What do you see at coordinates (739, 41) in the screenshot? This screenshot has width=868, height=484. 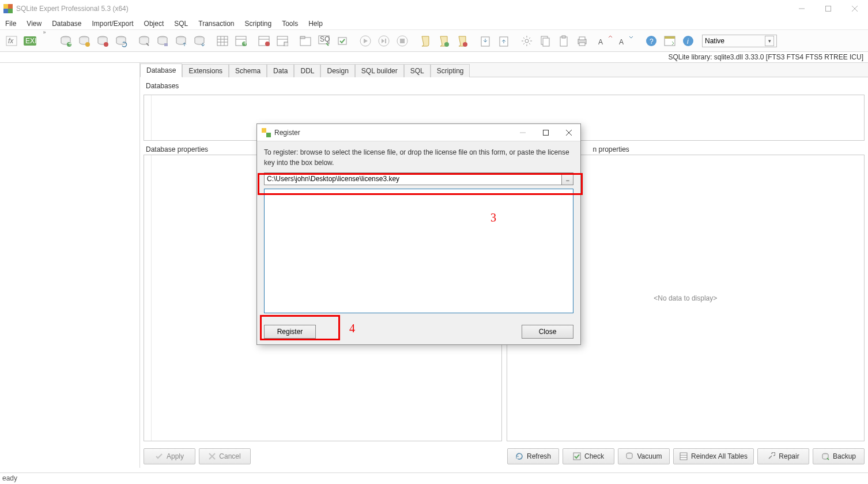 I see `engine-combo: Native ▾` at bounding box center [739, 41].